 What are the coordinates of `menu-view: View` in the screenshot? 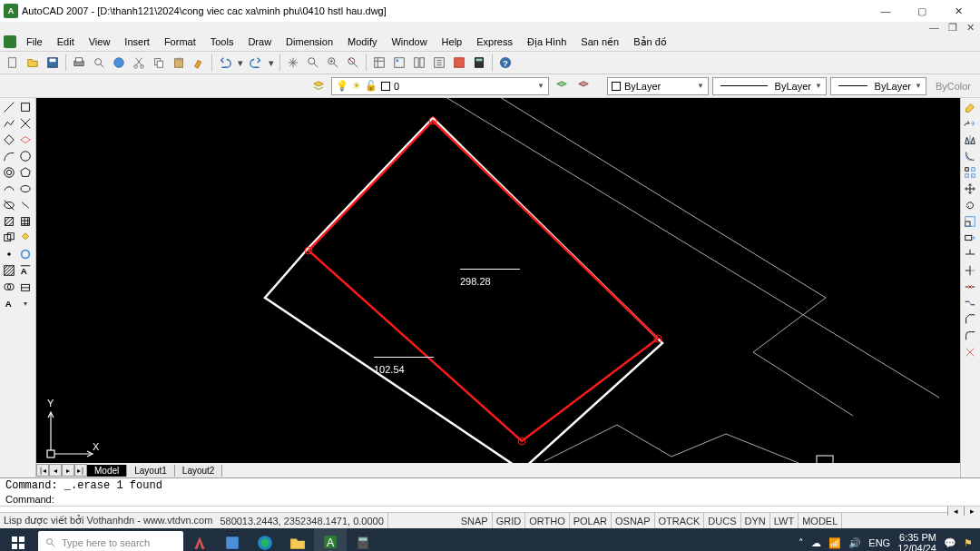 It's located at (100, 42).